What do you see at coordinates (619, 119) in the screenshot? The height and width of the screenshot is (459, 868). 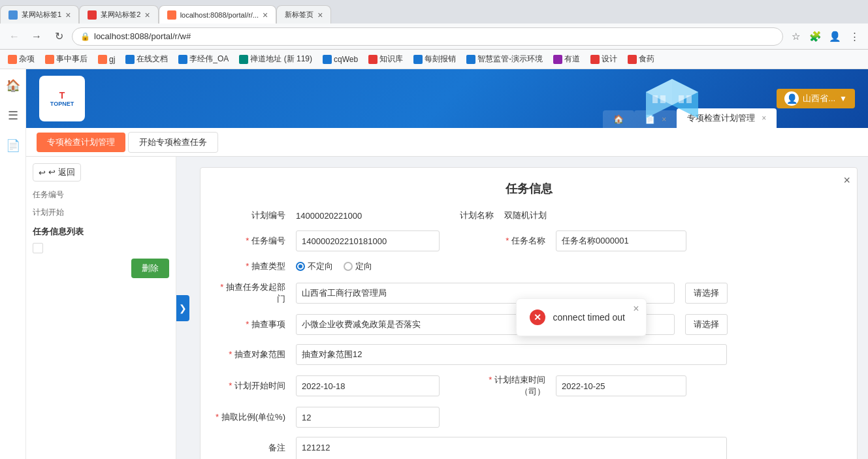 I see `home-icon: 🏠` at bounding box center [619, 119].